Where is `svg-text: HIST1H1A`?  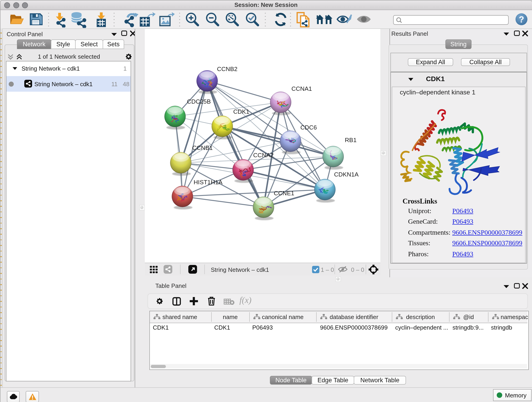
svg-text: HIST1H1A is located at coordinates (208, 182).